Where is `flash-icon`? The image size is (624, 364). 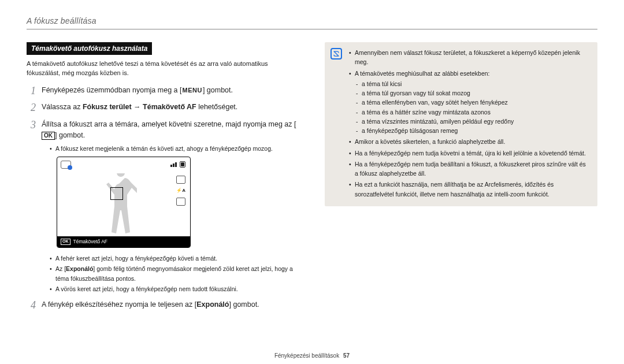 flash-icon is located at coordinates (181, 180).